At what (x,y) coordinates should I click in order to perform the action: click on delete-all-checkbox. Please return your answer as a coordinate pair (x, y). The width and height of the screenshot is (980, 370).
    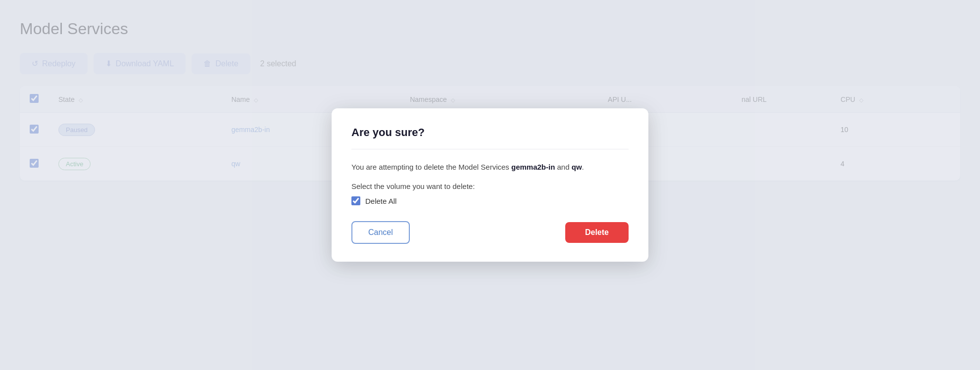
    Looking at the image, I should click on (356, 201).